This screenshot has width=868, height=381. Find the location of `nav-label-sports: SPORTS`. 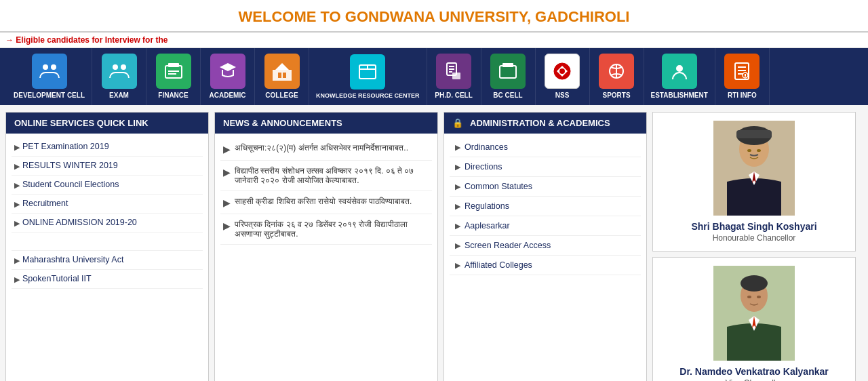

nav-label-sports: SPORTS is located at coordinates (616, 96).